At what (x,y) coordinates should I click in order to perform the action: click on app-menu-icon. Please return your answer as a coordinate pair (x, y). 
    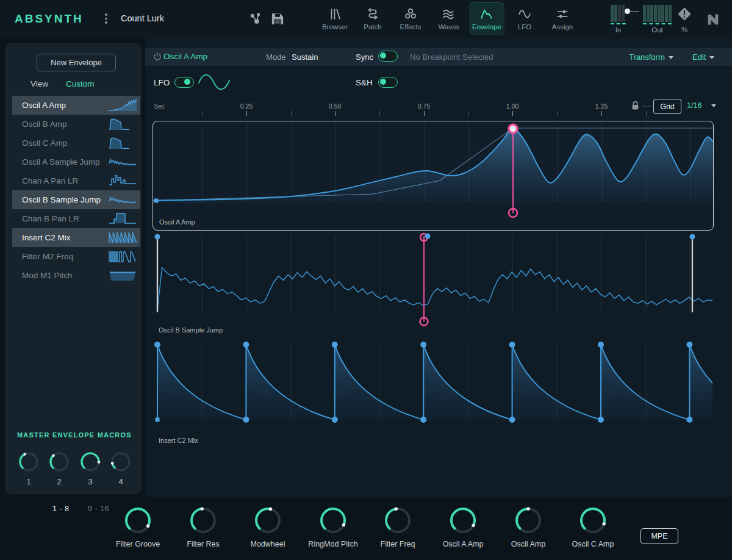
    Looking at the image, I should click on (107, 20).